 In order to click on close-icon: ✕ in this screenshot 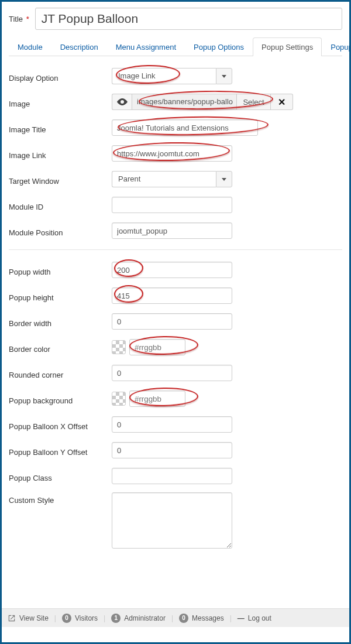, I will do `click(282, 102)`.